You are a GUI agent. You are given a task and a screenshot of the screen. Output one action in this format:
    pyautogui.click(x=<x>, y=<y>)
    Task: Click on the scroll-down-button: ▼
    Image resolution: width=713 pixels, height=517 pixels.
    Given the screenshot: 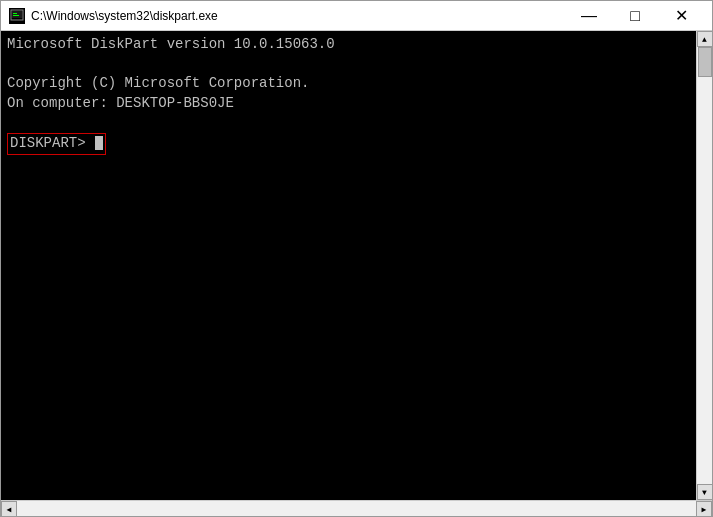 What is the action you would take?
    pyautogui.click(x=705, y=492)
    